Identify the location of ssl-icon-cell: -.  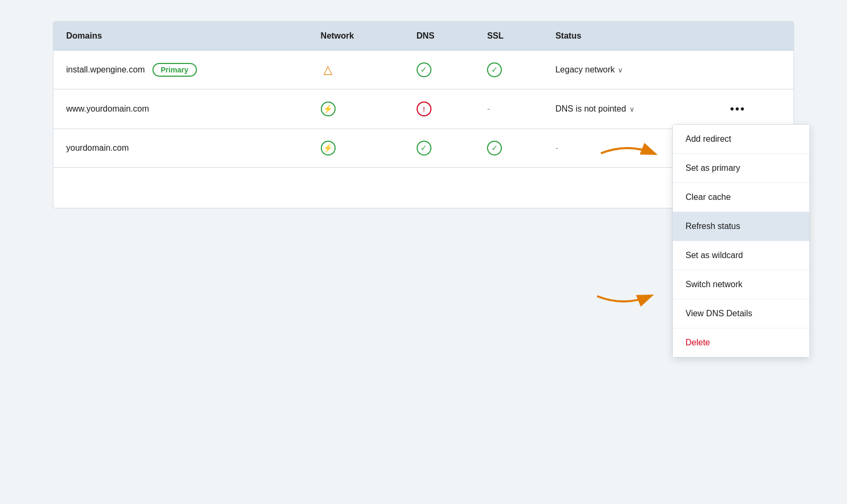
(508, 109).